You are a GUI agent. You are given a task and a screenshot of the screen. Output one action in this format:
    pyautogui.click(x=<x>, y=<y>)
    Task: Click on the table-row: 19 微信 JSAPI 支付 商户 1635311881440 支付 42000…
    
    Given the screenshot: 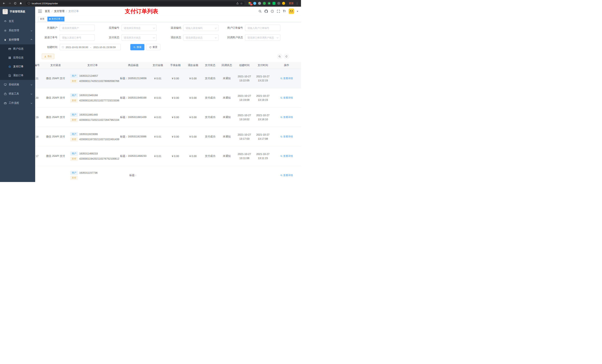 What is the action you would take?
    pyautogui.click(x=168, y=117)
    